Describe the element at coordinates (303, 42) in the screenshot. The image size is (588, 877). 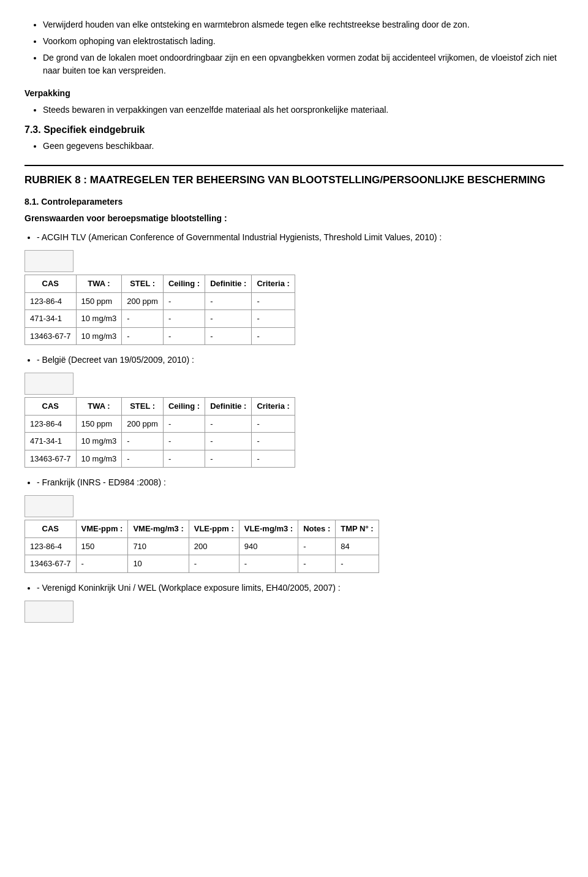
I see `bullet-item-2: Voorkom ophoping van elektrostatisch lad…` at that location.